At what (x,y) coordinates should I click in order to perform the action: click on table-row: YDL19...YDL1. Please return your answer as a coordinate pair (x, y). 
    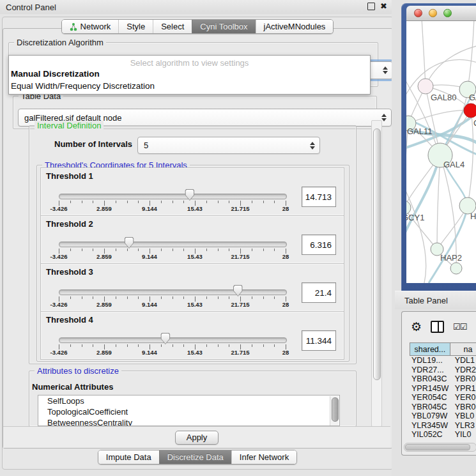
    Looking at the image, I should click on (443, 360).